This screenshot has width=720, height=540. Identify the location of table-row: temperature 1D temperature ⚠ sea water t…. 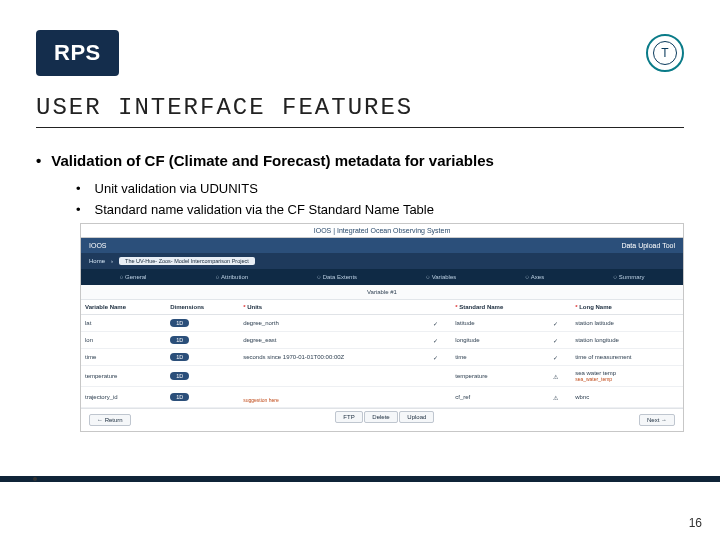
(382, 376).